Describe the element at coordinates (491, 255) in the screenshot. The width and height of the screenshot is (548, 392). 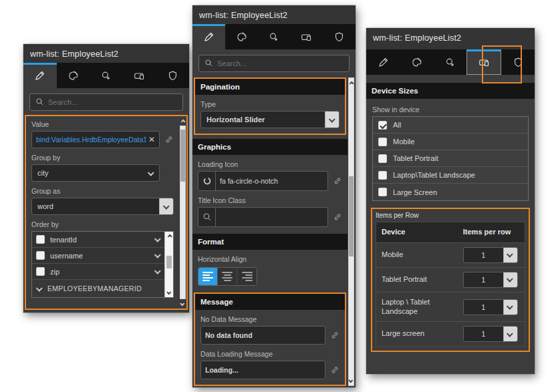
I see `items-per-row-select-mobile: 1` at that location.